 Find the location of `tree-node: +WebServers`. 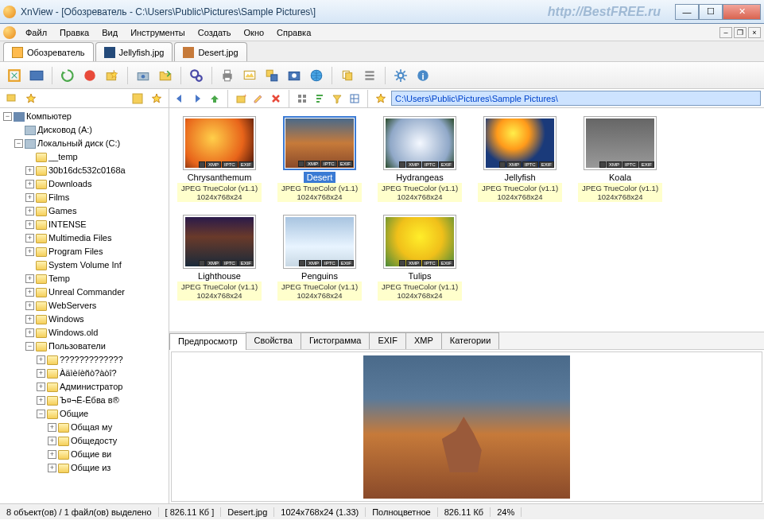

tree-node: +WebServers is located at coordinates (96, 305).